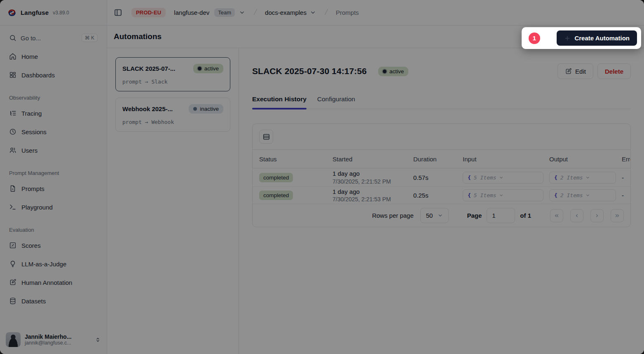 The image size is (644, 354). I want to click on create-automation-label: Create Automation, so click(602, 38).